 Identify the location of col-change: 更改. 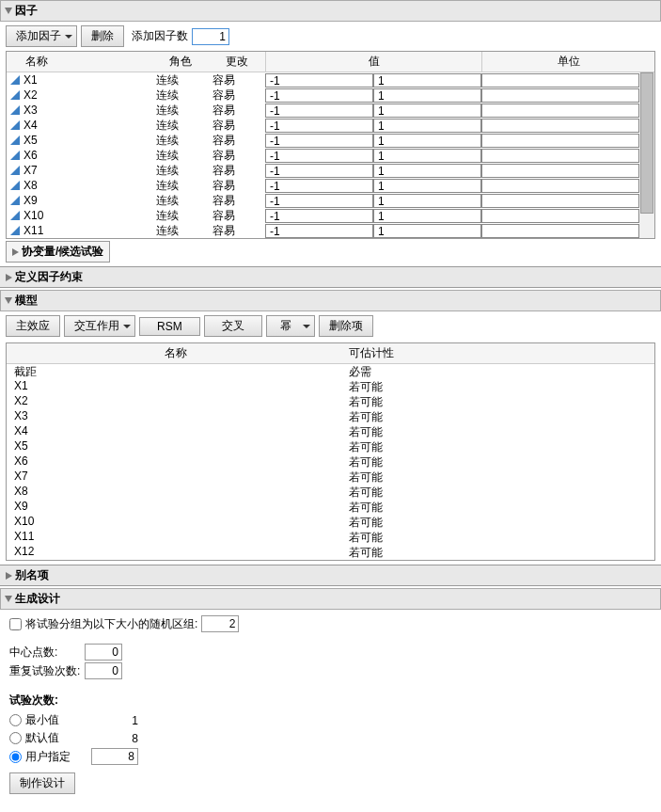
(237, 62).